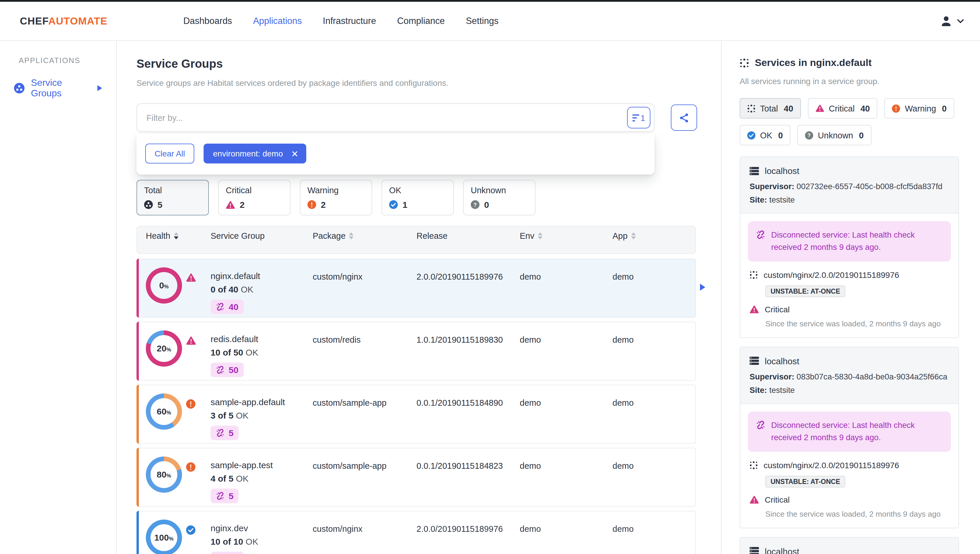  I want to click on table-row-sample-app-default: 60% sample-app.default 3 of 5 OK 5 custo…, so click(416, 414).